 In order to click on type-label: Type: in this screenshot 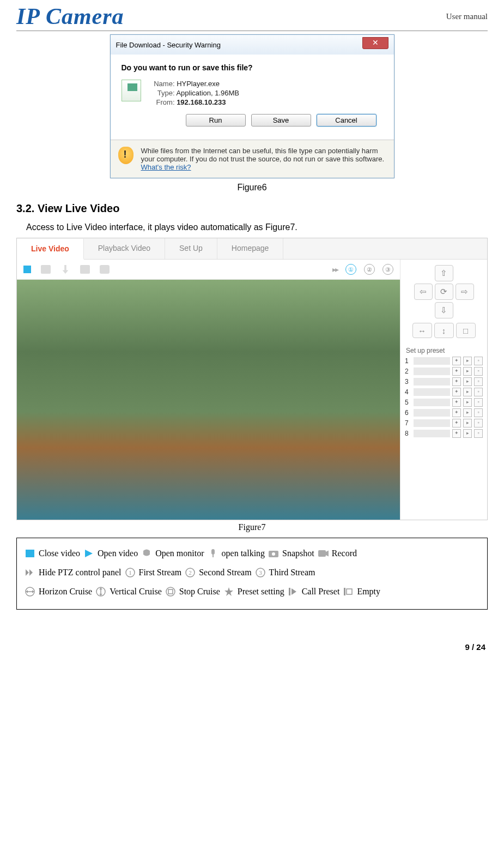, I will do `click(162, 93)`.